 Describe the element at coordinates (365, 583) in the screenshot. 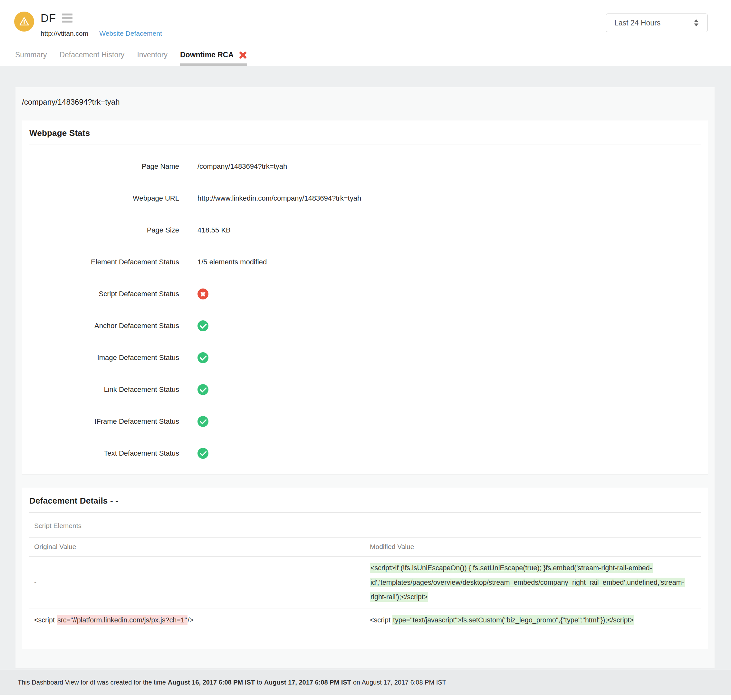

I see `table-row: - <script>if (!fs.isUniEscapeOn()) { fs.…` at that location.